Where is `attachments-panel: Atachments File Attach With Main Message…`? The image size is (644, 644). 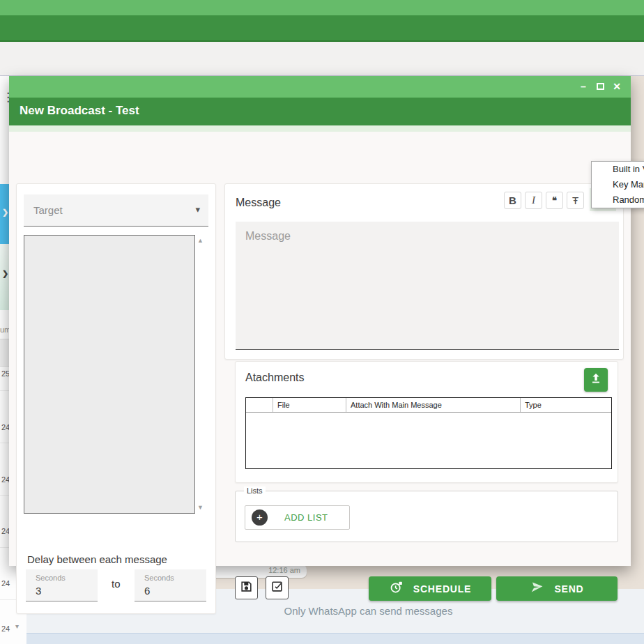
attachments-panel: Atachments File Attach With Main Message… is located at coordinates (427, 422).